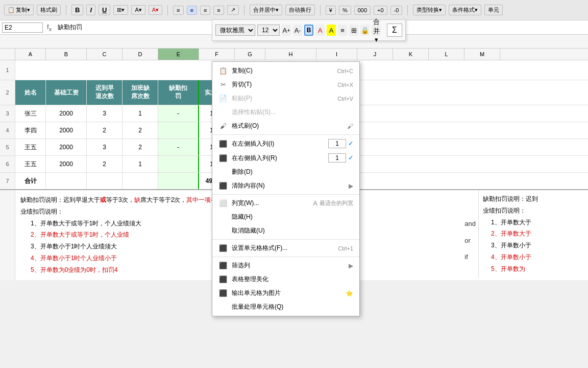 This screenshot has height=368, width=588. What do you see at coordinates (179, 54) in the screenshot?
I see `col-header-E: E` at bounding box center [179, 54].